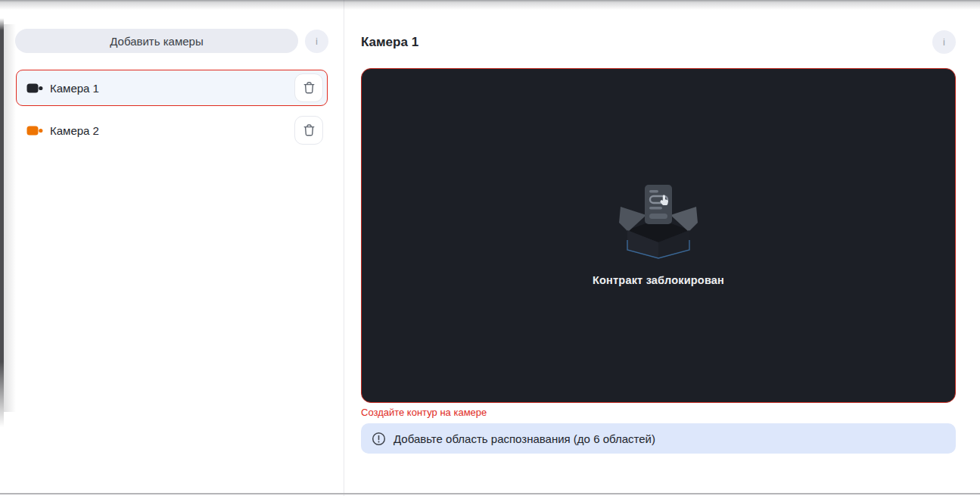 The image size is (980, 496). What do you see at coordinates (173, 88) in the screenshot?
I see `camera-name: Камера 1` at bounding box center [173, 88].